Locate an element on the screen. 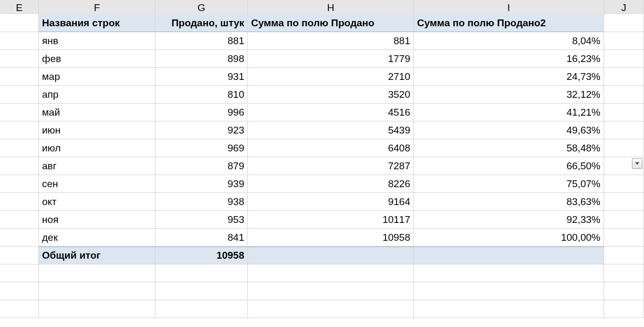 Image resolution: width=644 pixels, height=327 pixels. pivot-sum-cell: 7287 is located at coordinates (331, 166).